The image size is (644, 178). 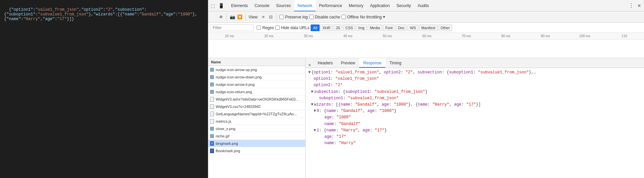 What do you see at coordinates (327, 28) in the screenshot?
I see `filter-xhr: XHR` at bounding box center [327, 28].